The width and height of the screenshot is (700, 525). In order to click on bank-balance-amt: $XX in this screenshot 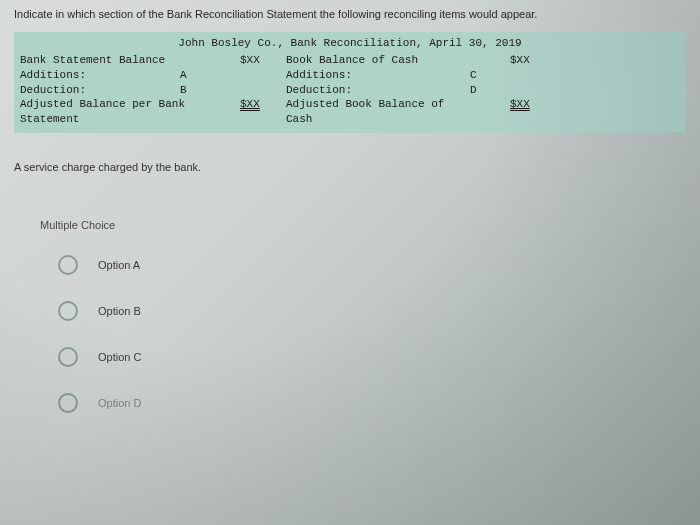, I will do `click(260, 60)`.